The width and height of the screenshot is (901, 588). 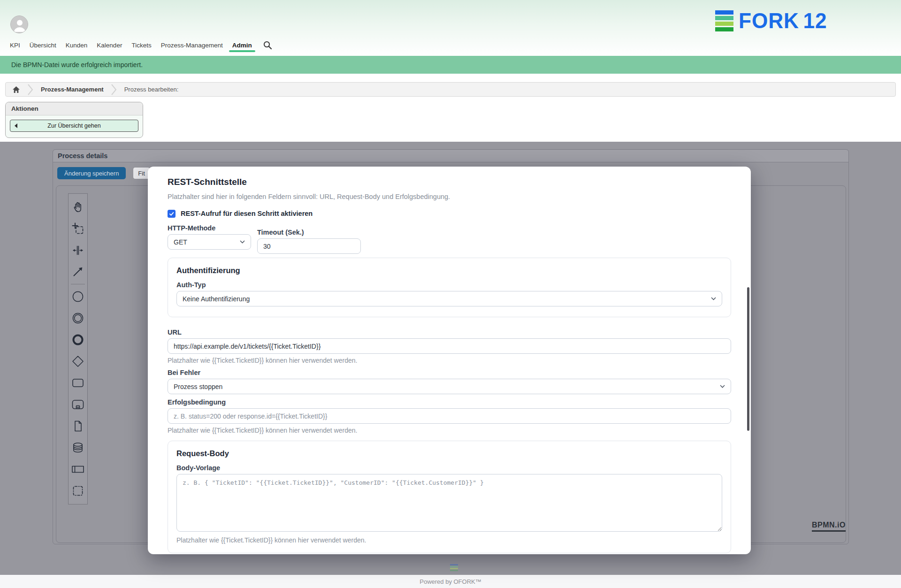 What do you see at coordinates (247, 214) in the screenshot?
I see `rest-enable-label: REST-Aufruf für diesen Schritt aktiviere…` at bounding box center [247, 214].